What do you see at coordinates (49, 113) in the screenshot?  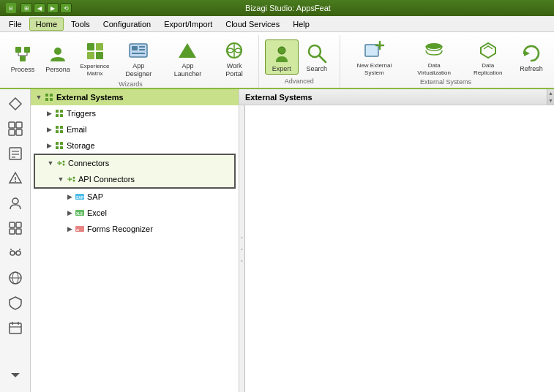 I see `tree-expand-triggers: ▶` at bounding box center [49, 113].